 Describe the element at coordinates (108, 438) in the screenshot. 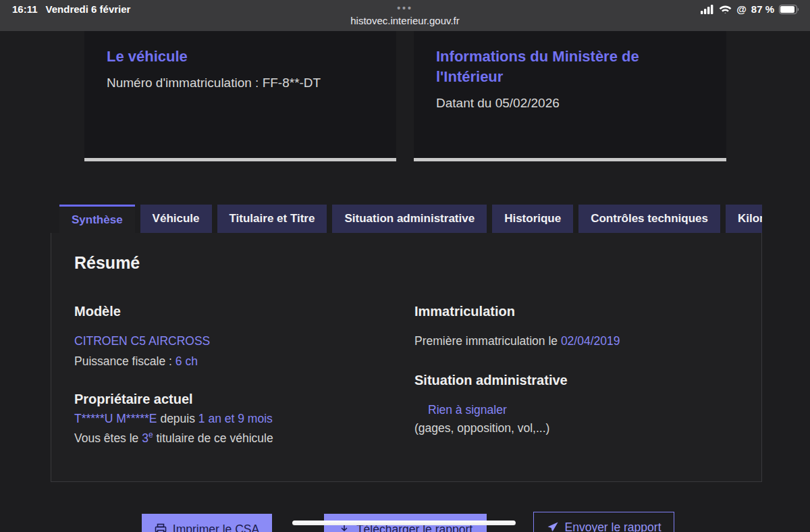

I see `owner-rank-prefix: Vous êtes le` at that location.